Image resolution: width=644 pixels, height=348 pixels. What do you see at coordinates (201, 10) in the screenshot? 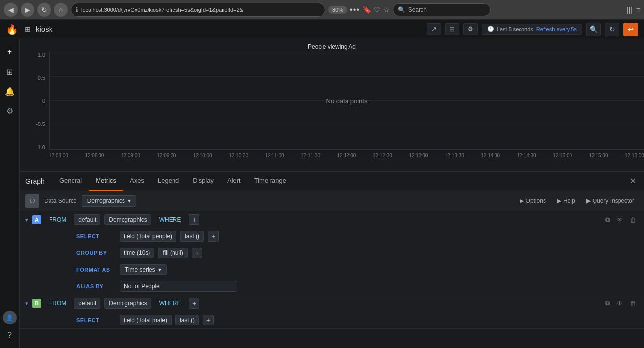
I see `url-text: localhost:3000/d/jvrvGx0mz/kiosk?refresh…` at bounding box center [201, 10].